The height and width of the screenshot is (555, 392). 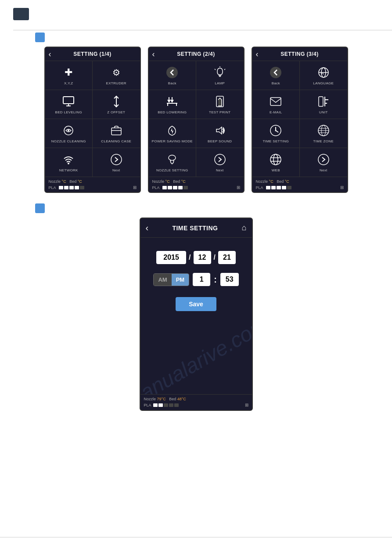 I want to click on clock-icon, so click(x=276, y=131).